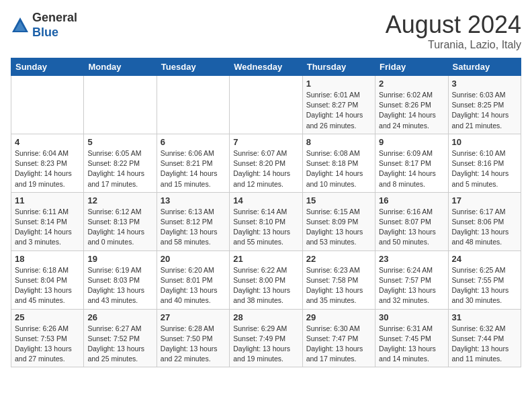  What do you see at coordinates (485, 83) in the screenshot?
I see `day-number: 3` at bounding box center [485, 83].